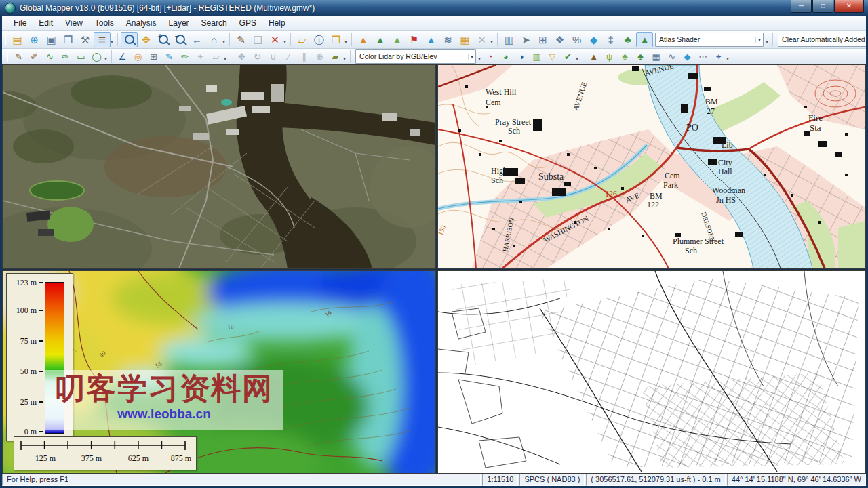 The width and height of the screenshot is (868, 488). What do you see at coordinates (380, 39) in the screenshot?
I see `terrain-analysis-icon: ▲` at bounding box center [380, 39].